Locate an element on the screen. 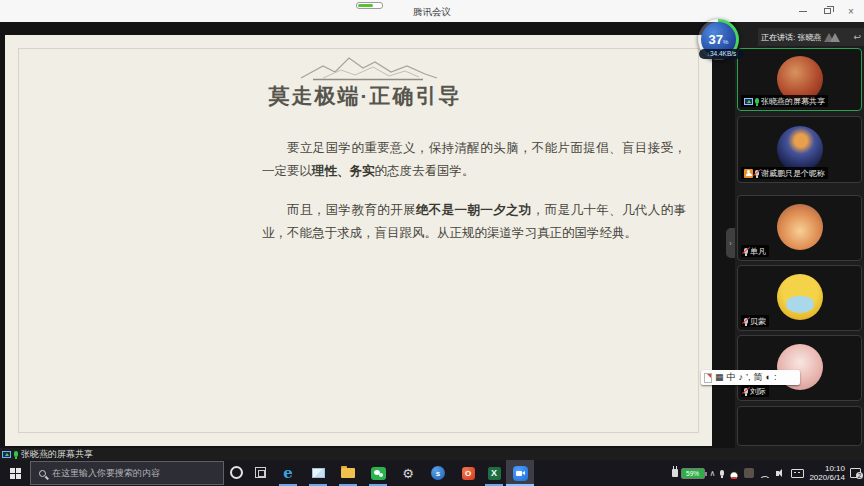 The image size is (864, 486). network-percent: 37 is located at coordinates (716, 40).